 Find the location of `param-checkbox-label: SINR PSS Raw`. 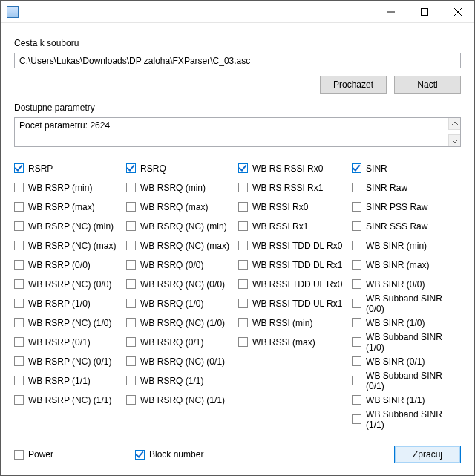

param-checkbox-label: SINR PSS Raw is located at coordinates (396, 207).